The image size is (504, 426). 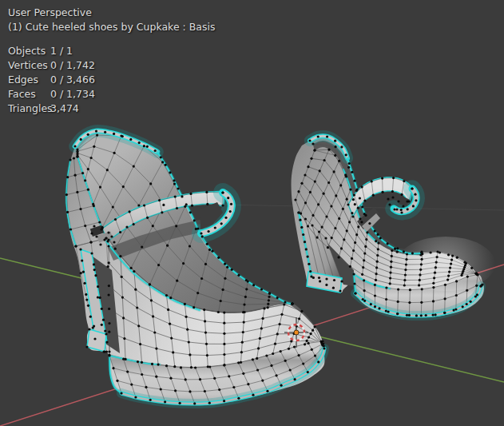 What do you see at coordinates (29, 66) in the screenshot?
I see `stat-label: Vertices` at bounding box center [29, 66].